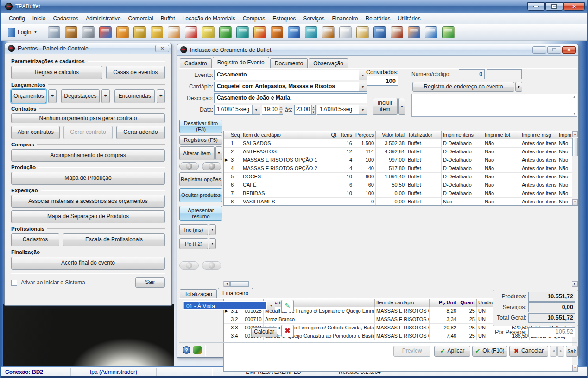 This screenshot has width=588, height=378. Describe the element at coordinates (186, 350) in the screenshot. I see `help-button: ?` at that location.